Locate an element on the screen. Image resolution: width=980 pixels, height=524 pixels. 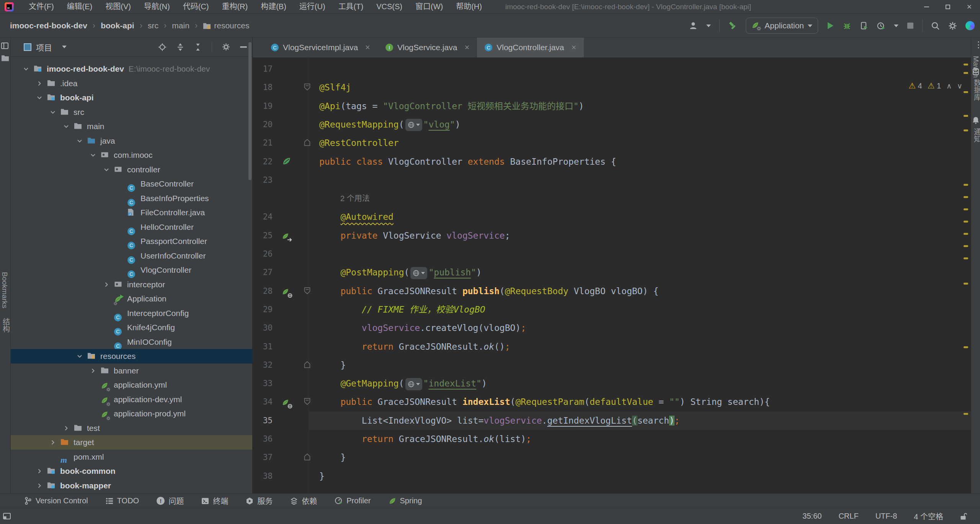
search-everywhere-icon is located at coordinates (936, 26).